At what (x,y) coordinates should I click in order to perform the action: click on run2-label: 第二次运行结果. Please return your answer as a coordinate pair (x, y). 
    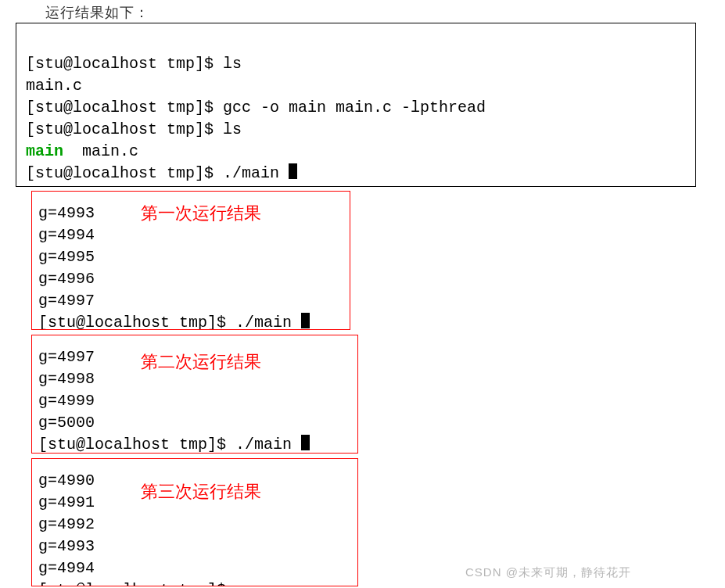
    Looking at the image, I should click on (201, 362).